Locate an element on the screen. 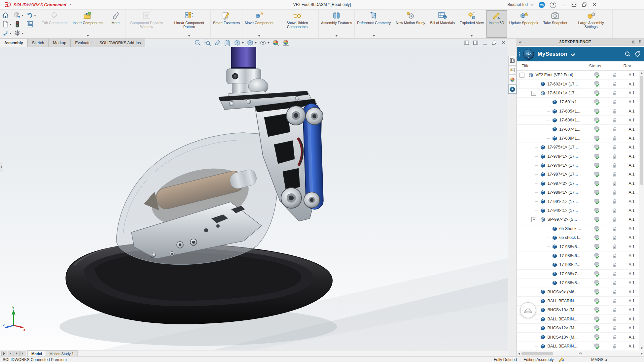  ribbon-take-snapshot-button: Take Snapshot is located at coordinates (555, 24).